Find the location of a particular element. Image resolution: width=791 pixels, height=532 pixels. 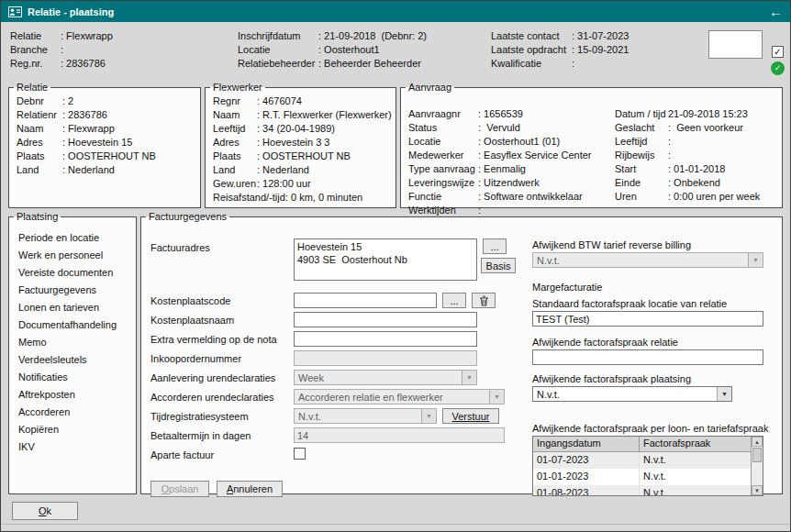

table-row: 01-07-2023 N.v.t. is located at coordinates (648, 460).